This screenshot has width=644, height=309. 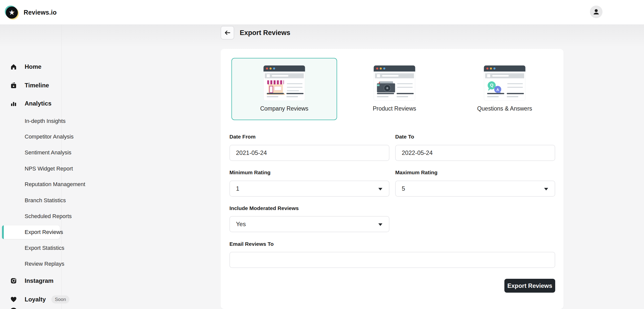 I want to click on back-button, so click(x=227, y=33).